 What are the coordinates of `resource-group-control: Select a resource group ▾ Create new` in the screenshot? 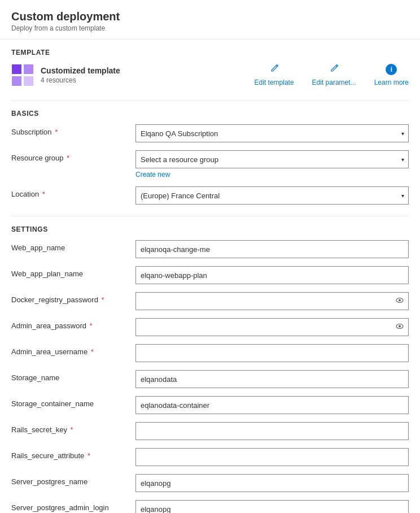 It's located at (272, 164).